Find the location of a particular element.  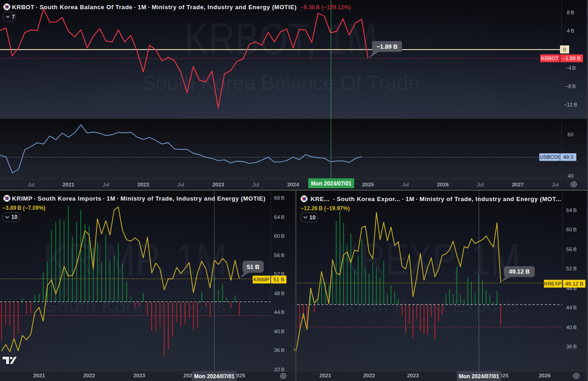

svg-text: 2027 is located at coordinates (518, 185).